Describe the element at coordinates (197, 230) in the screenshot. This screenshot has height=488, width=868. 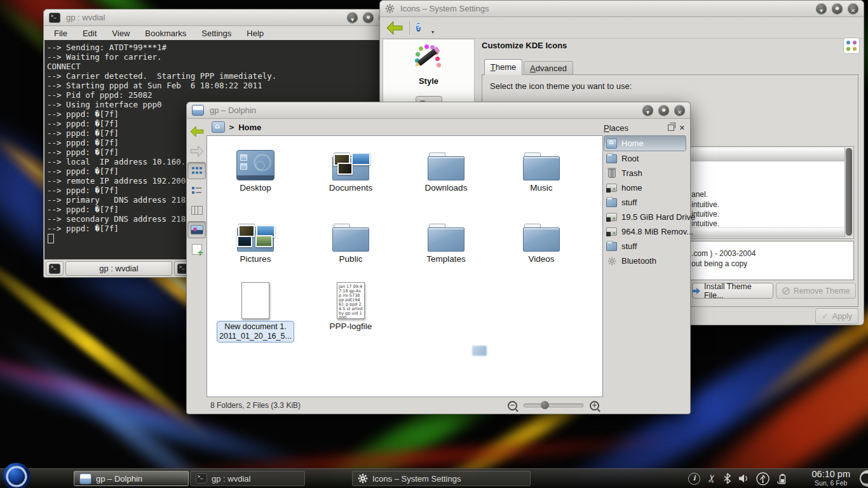
I see `preview-button` at that location.